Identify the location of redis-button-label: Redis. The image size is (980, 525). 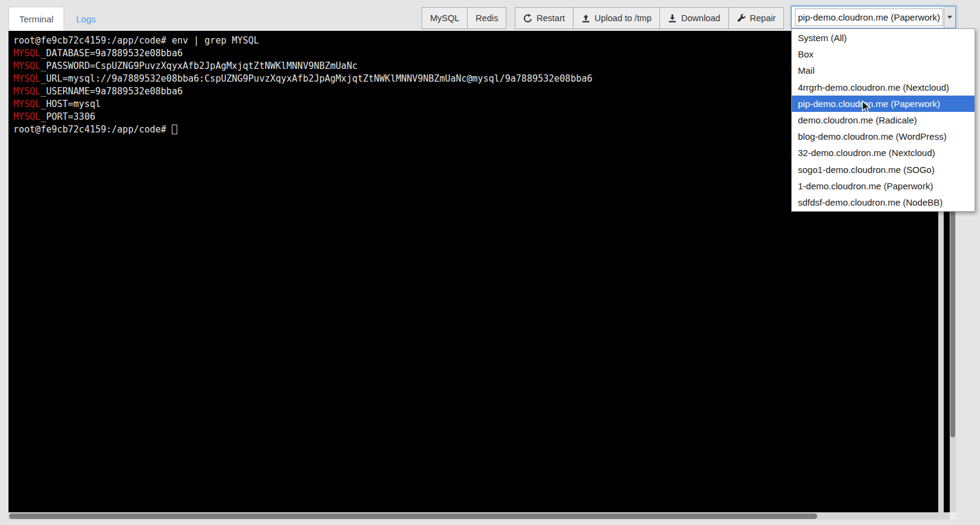
(486, 18).